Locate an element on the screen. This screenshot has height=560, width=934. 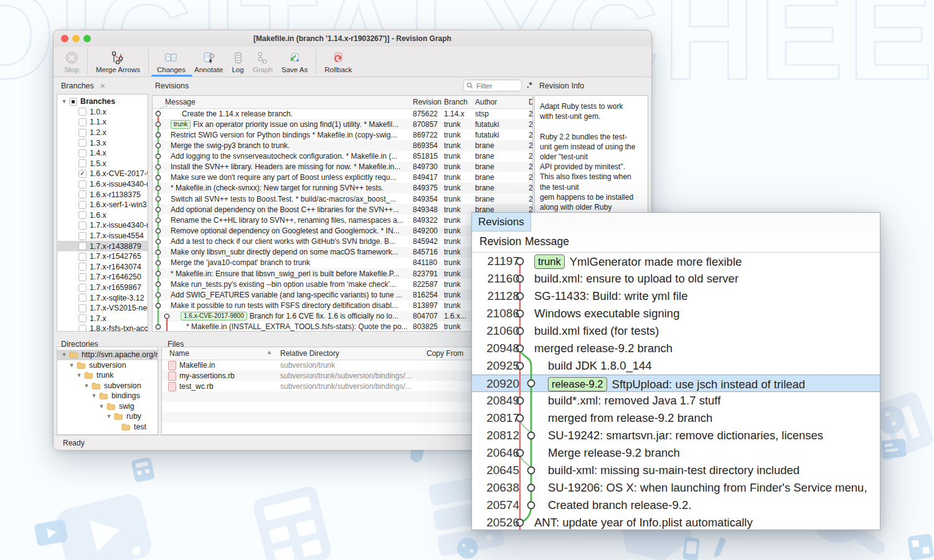
overlay-revision-row: 20849build*.xml: removed Java 1.7 stuff is located at coordinates (676, 401).